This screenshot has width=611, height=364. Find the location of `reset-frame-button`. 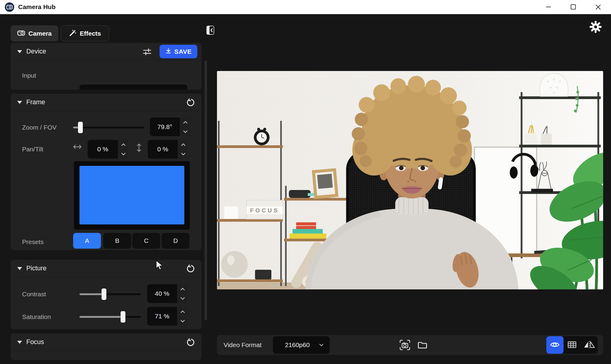

reset-frame-button is located at coordinates (190, 102).